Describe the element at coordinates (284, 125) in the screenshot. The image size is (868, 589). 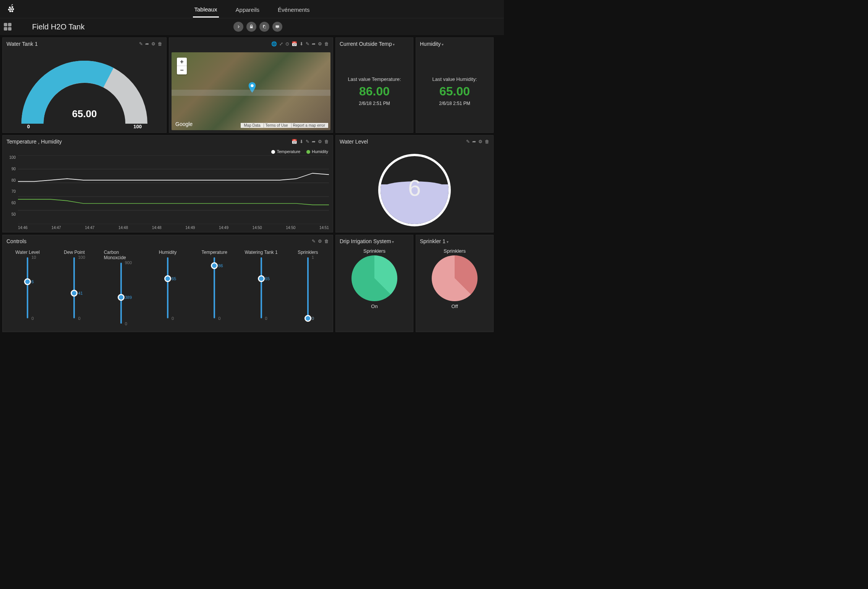
I see `map-attribution: Map Data Terms of Use Report a map error` at that location.